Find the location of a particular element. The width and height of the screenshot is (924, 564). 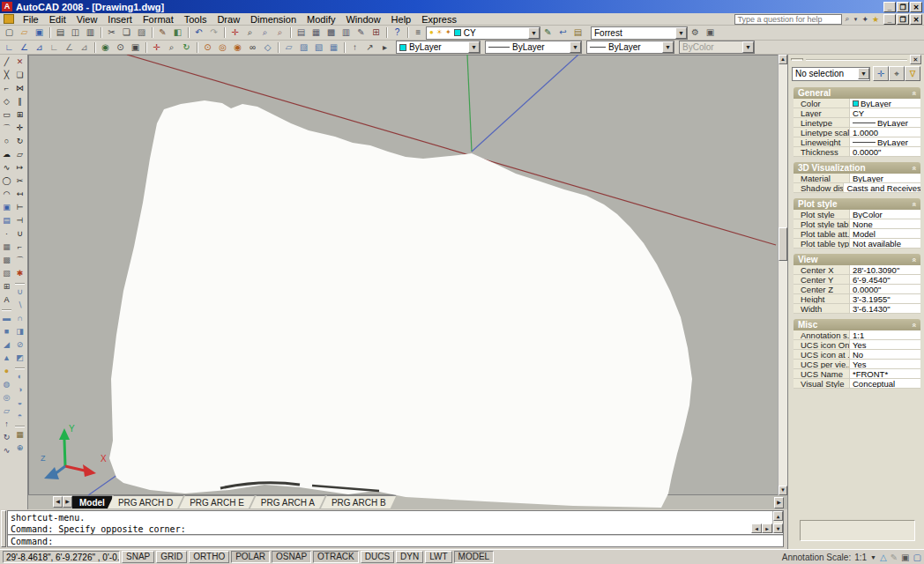

array-icon: ⊞ is located at coordinates (19, 115).